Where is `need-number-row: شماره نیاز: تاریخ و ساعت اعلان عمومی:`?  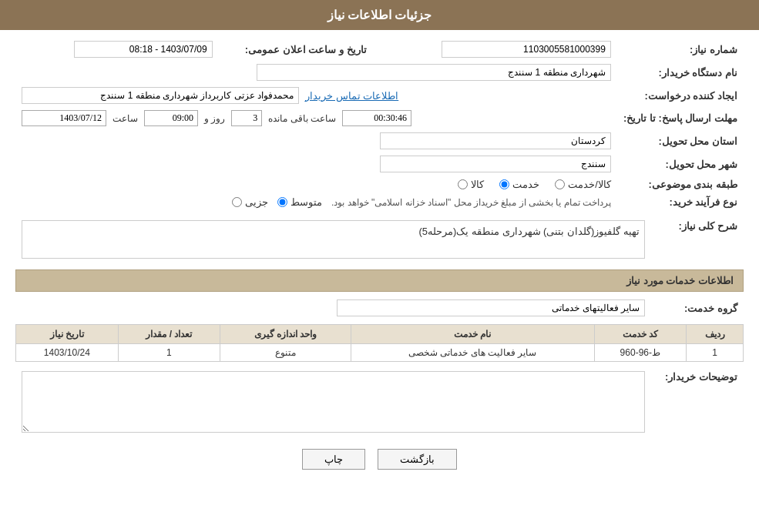
need-number-row: شماره نیاز: تاریخ و ساعت اعلان عمومی: is located at coordinates (379, 49).